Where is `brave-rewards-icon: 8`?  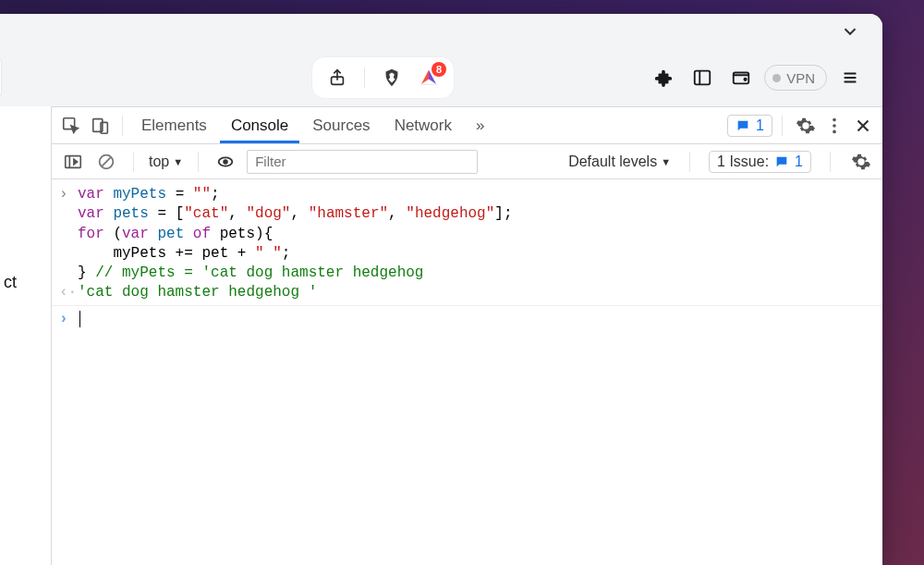 brave-rewards-icon: 8 is located at coordinates (429, 78).